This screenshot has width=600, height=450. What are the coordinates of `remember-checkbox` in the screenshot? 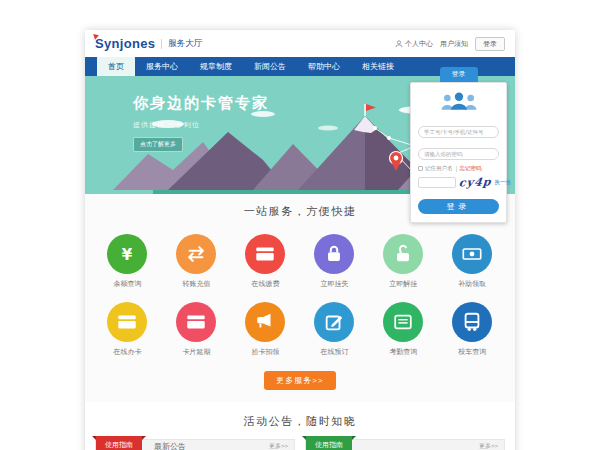 It's located at (420, 168).